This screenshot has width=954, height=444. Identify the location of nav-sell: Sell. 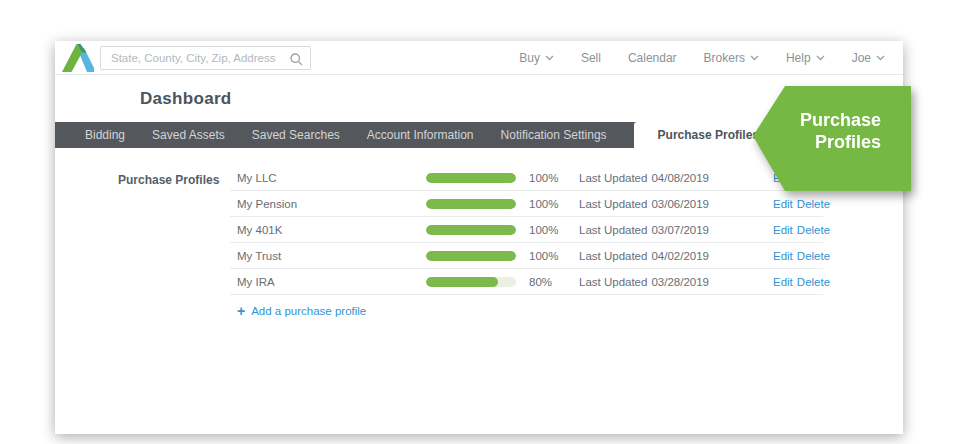
(591, 58).